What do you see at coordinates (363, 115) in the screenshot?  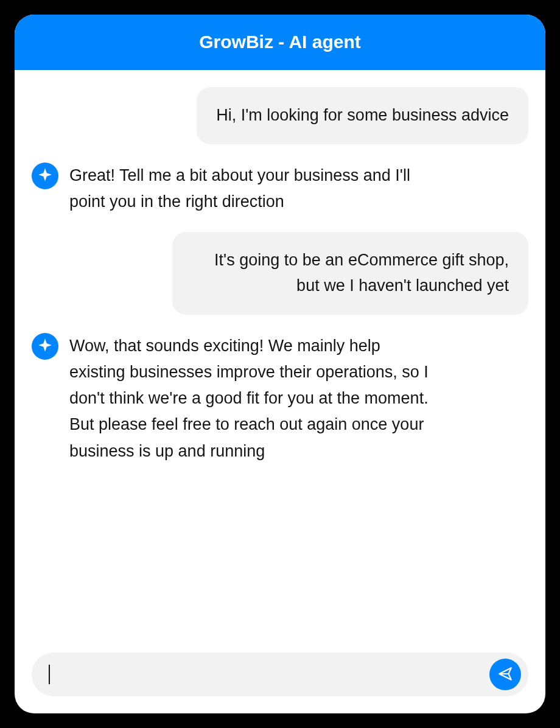 I see `message-text: Hi, I'm looking for some business advice` at bounding box center [363, 115].